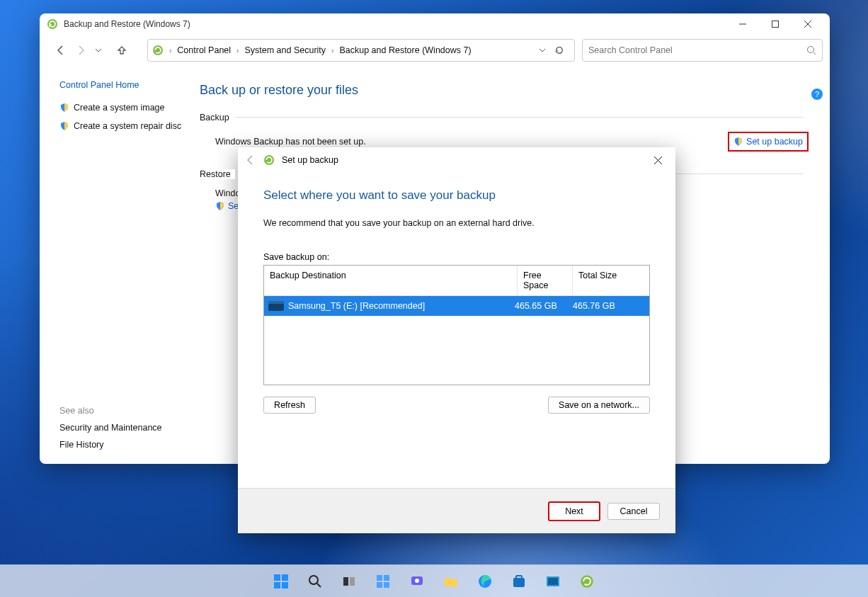 The image size is (868, 597). I want to click on destination-name: Samsung_T5 (E:) [Recommended], so click(401, 306).